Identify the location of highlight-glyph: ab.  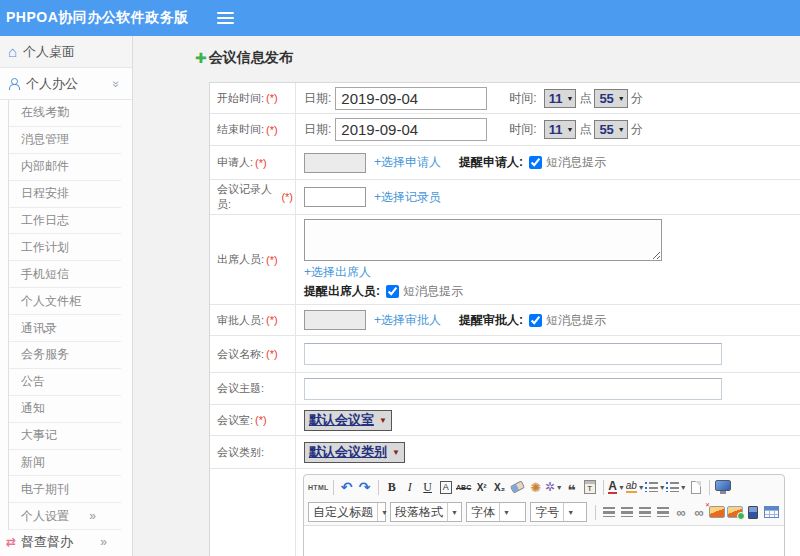
(632, 487).